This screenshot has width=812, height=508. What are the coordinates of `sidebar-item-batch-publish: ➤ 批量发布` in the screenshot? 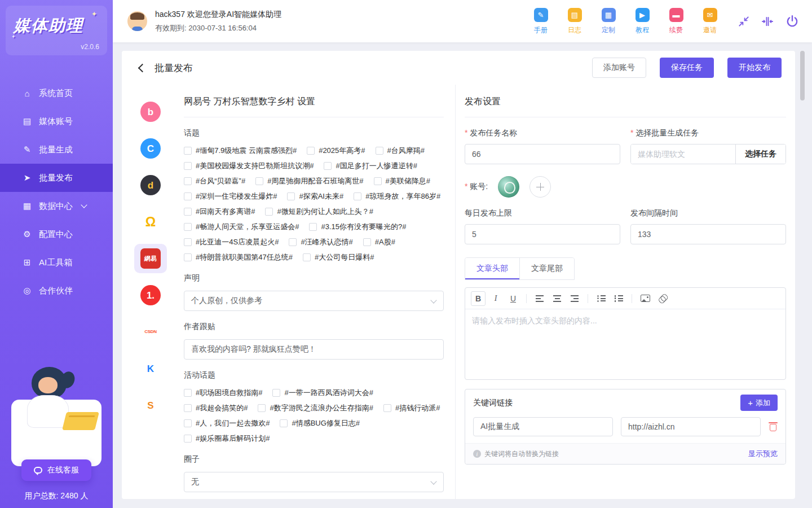 It's located at (56, 178).